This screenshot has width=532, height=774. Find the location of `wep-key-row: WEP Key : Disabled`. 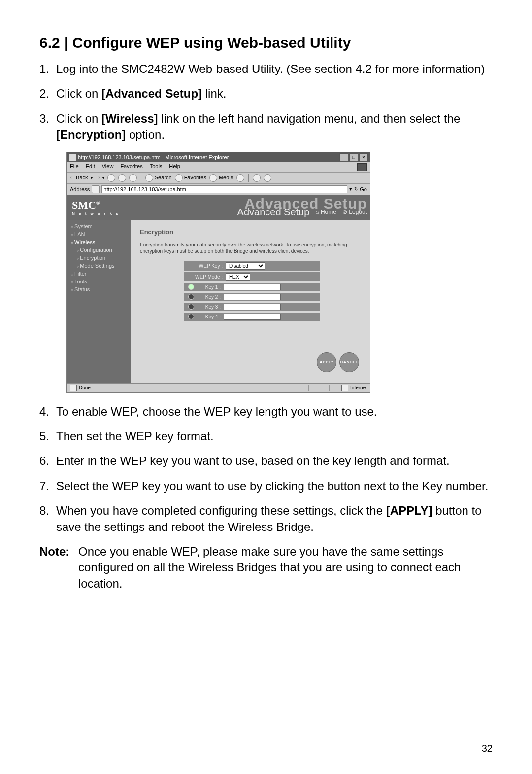

wep-key-row: WEP Key : Disabled is located at coordinates (252, 266).